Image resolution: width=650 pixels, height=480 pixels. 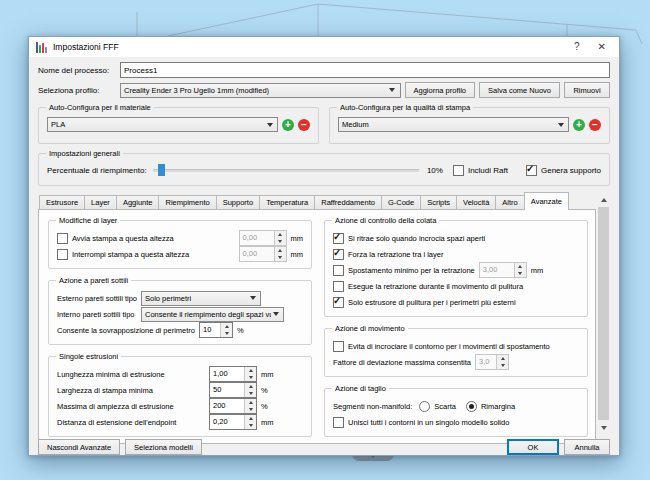 What do you see at coordinates (77, 70) in the screenshot?
I see `process-name-label: Nome del processo:` at bounding box center [77, 70].